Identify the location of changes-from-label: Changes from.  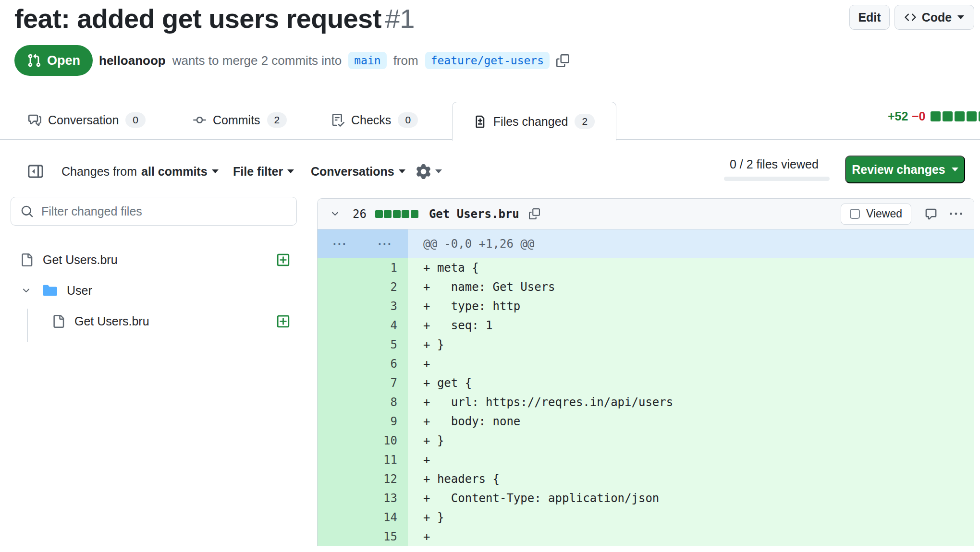
(99, 172).